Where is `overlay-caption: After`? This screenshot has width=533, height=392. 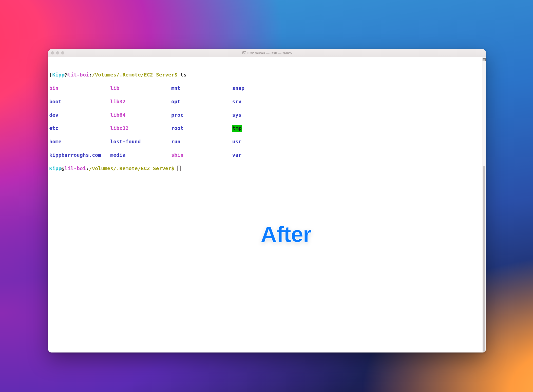 overlay-caption: After is located at coordinates (286, 234).